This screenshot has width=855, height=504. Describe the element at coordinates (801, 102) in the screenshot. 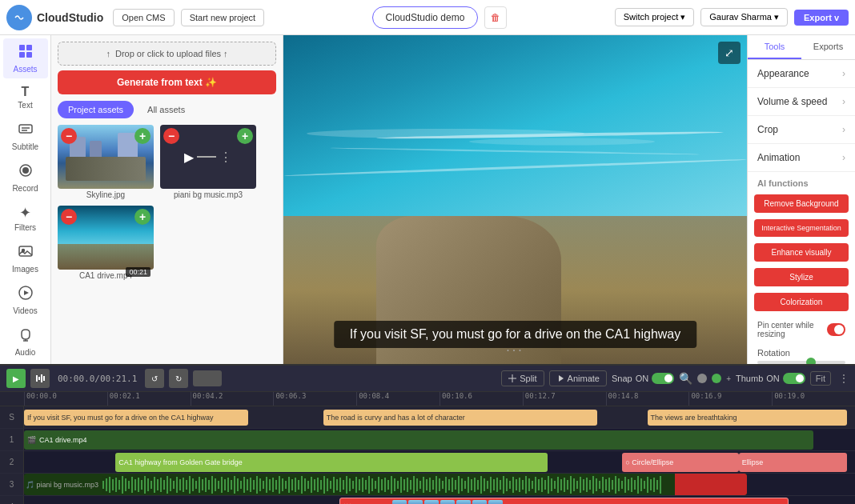

I see `section-volume-speed: Volume & speed ›` at that location.